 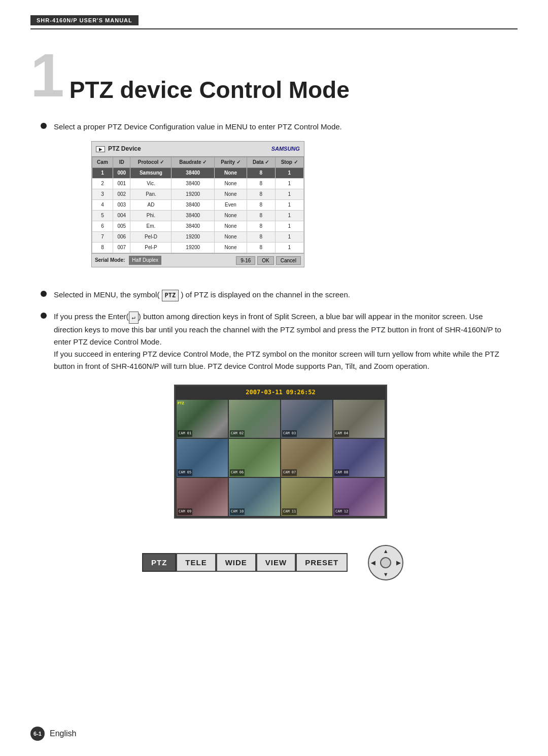 What do you see at coordinates (359, 458) in the screenshot?
I see `cam-cell: CAM 08` at bounding box center [359, 458].